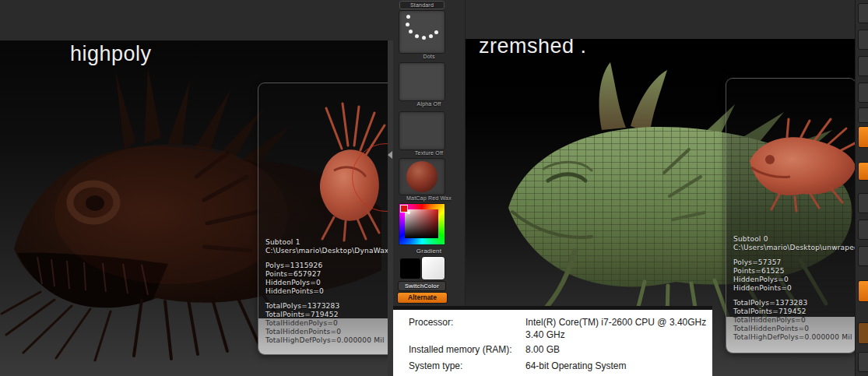 Image resolution: width=868 pixels, height=376 pixels. Describe the element at coordinates (794, 248) in the screenshot. I see `path-line: C:\Users\mario\Desktop\unwraped` at that location.